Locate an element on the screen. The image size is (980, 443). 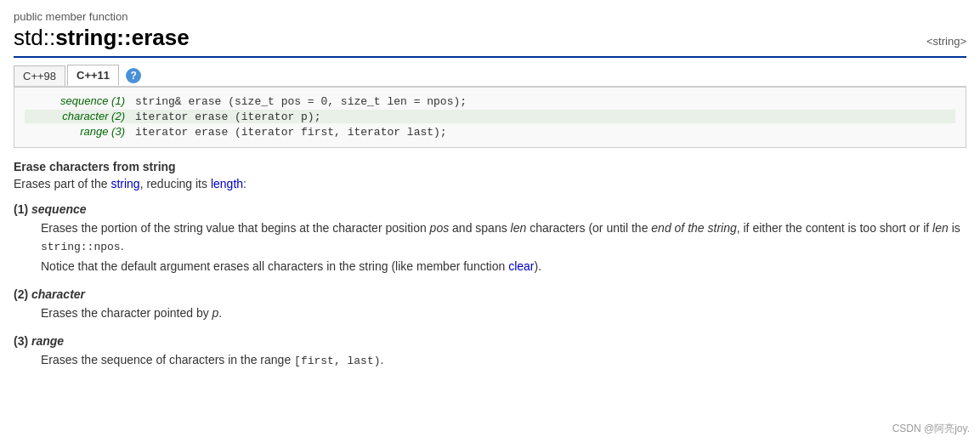
section-range-name: range is located at coordinates (48, 341).